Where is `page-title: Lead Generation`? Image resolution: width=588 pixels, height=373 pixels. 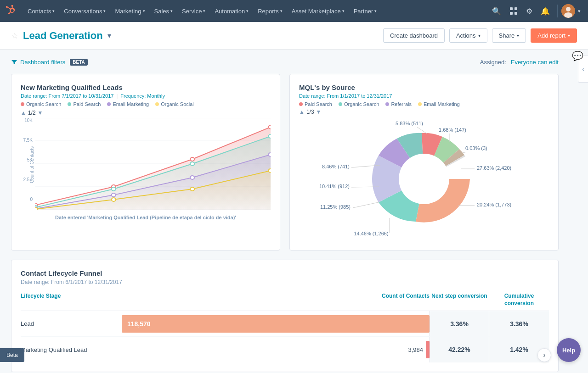
page-title: Lead Generation is located at coordinates (63, 36).